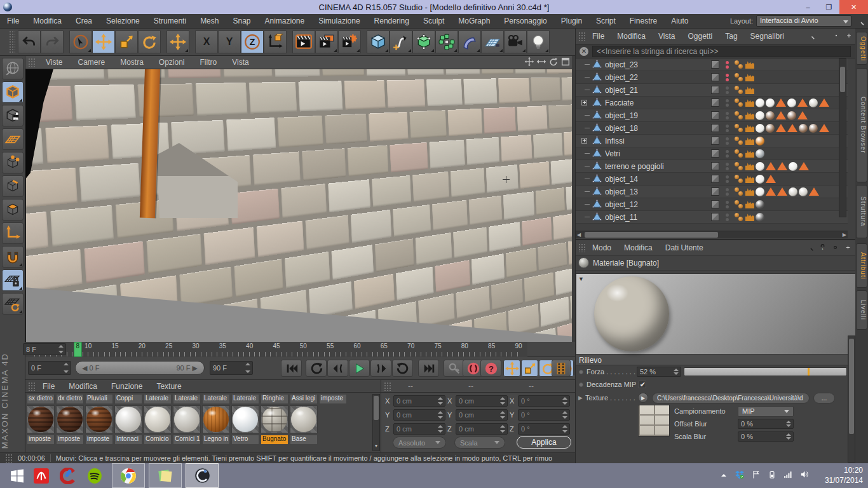  I want to click on menu-finestre: Finestre, so click(643, 22).